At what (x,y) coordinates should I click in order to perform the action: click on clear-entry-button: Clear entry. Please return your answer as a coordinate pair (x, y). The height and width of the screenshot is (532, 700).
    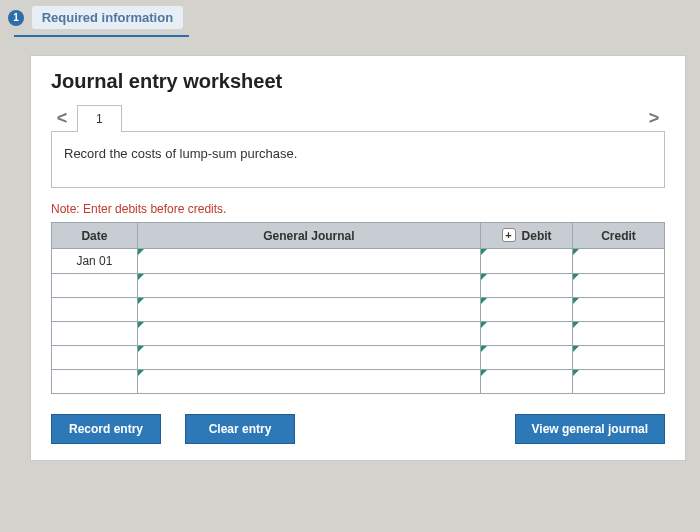
    Looking at the image, I should click on (240, 429).